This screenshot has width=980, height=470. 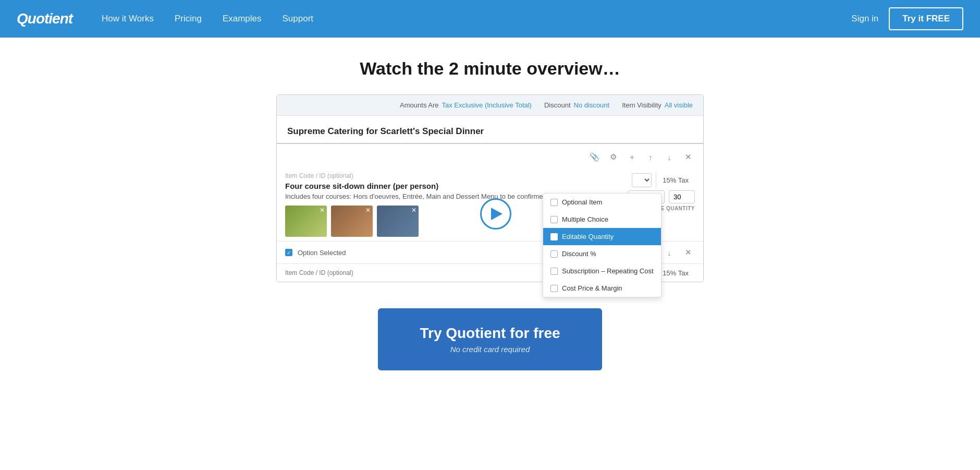 What do you see at coordinates (490, 350) in the screenshot?
I see `cta-sub-text: No credit card required` at bounding box center [490, 350].